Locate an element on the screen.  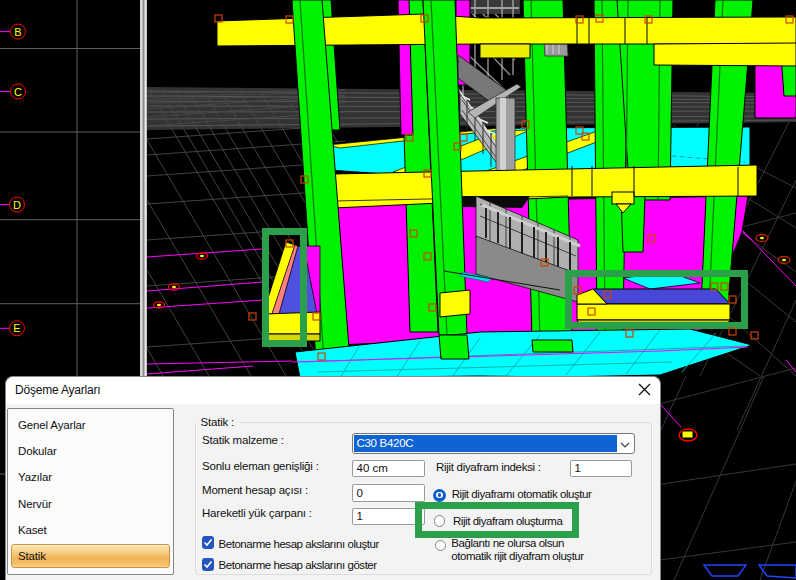
svg-text: C is located at coordinates (18, 92).